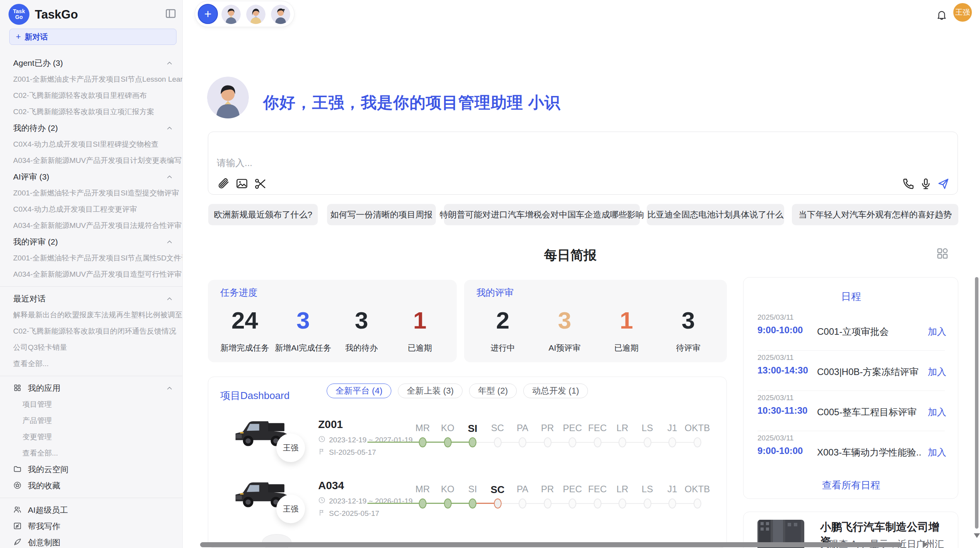 This screenshot has width=980, height=548. What do you see at coordinates (322, 501) in the screenshot?
I see `clock-icon` at bounding box center [322, 501].